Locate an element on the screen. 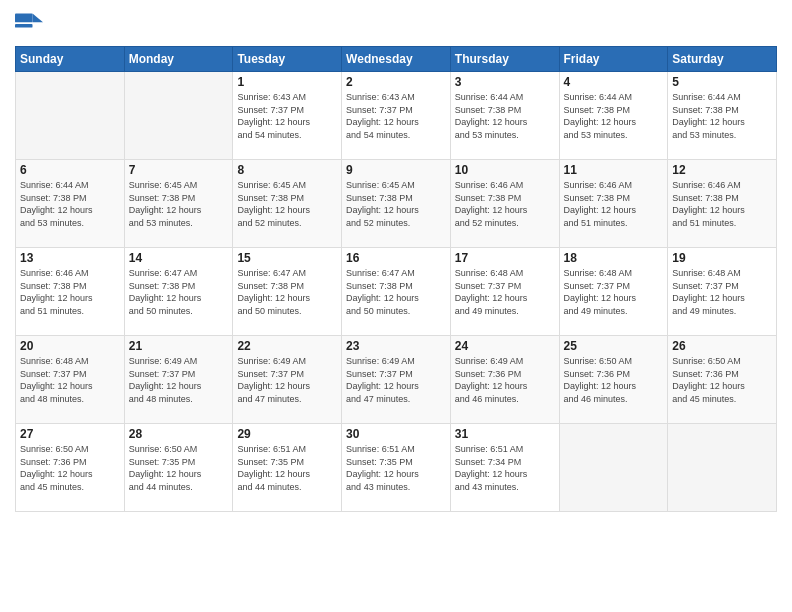  calendar-cell: 14Sunrise: 6:47 AM Sunset: 7:38 PM Dayli… is located at coordinates (178, 292).